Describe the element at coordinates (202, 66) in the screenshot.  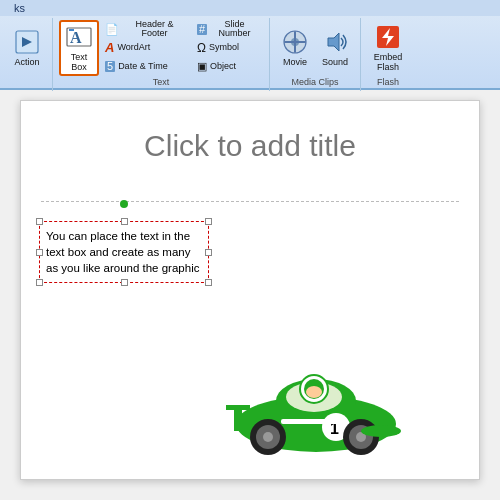
I see `object-icon: ▣` at that location.